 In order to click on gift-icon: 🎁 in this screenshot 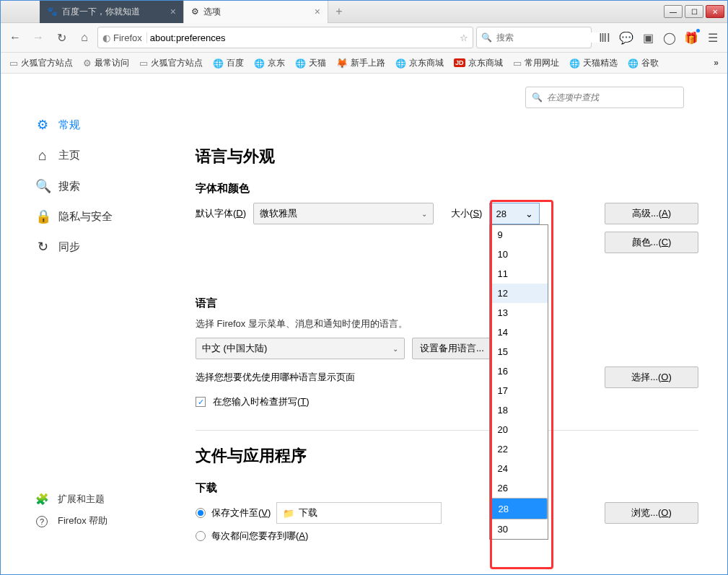, I will do `click(691, 38)`.